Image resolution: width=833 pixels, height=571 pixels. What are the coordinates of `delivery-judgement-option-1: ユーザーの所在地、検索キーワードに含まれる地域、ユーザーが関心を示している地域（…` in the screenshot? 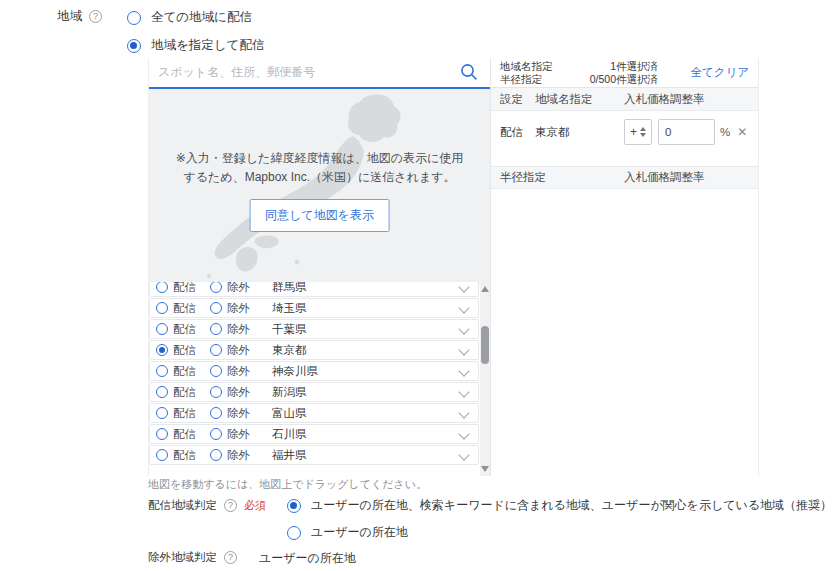 It's located at (560, 506).